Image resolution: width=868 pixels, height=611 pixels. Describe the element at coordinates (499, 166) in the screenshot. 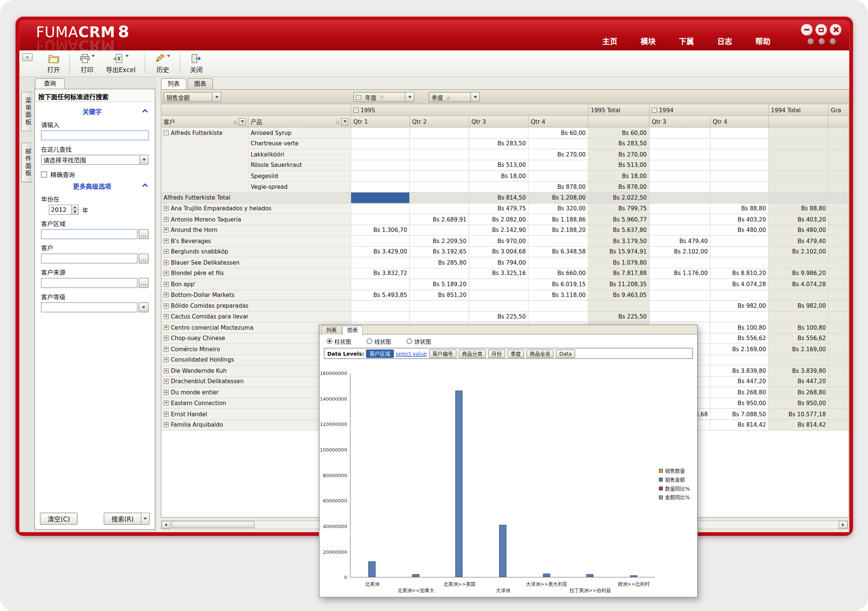

I see `pivot-cell: Bs 513,00` at that location.